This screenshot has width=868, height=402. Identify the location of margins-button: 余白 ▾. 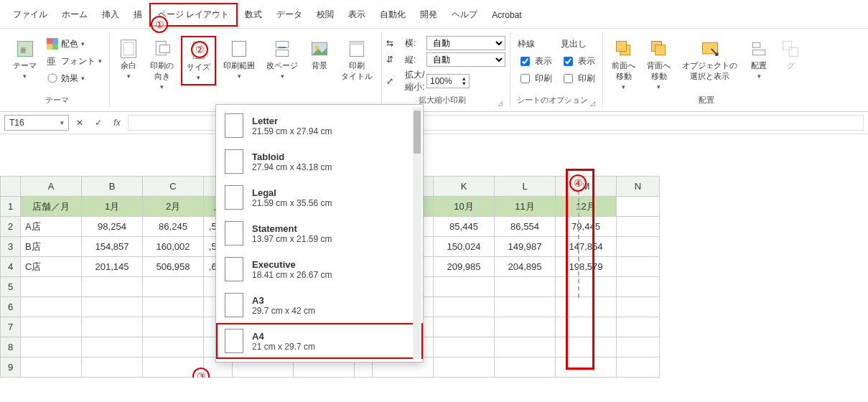
(129, 59).